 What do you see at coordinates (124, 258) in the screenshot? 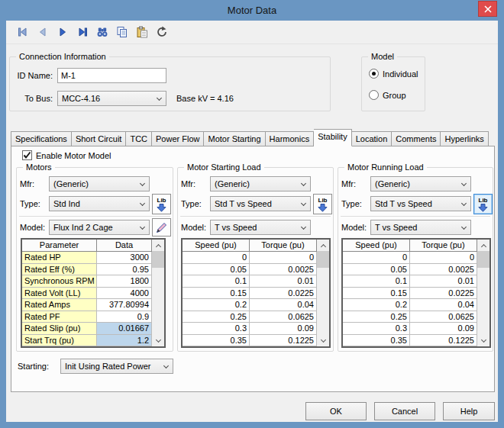
I see `data-cell: 3000` at bounding box center [124, 258].